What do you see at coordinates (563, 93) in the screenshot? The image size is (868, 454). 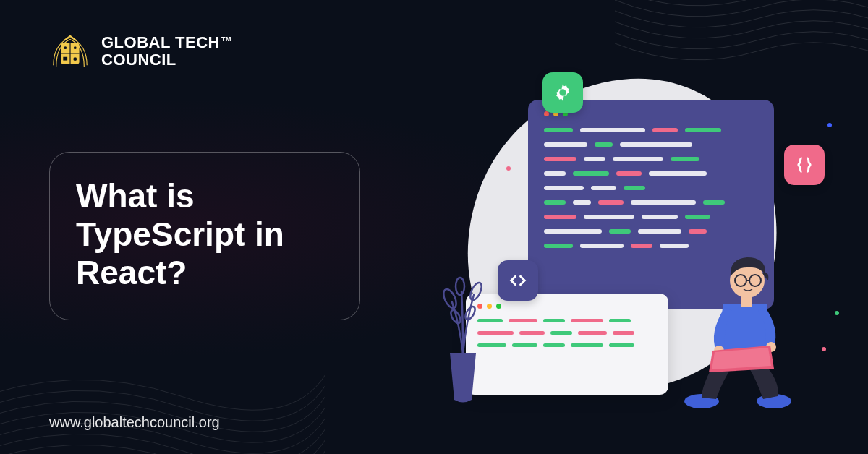 I see `gear-badge` at bounding box center [563, 93].